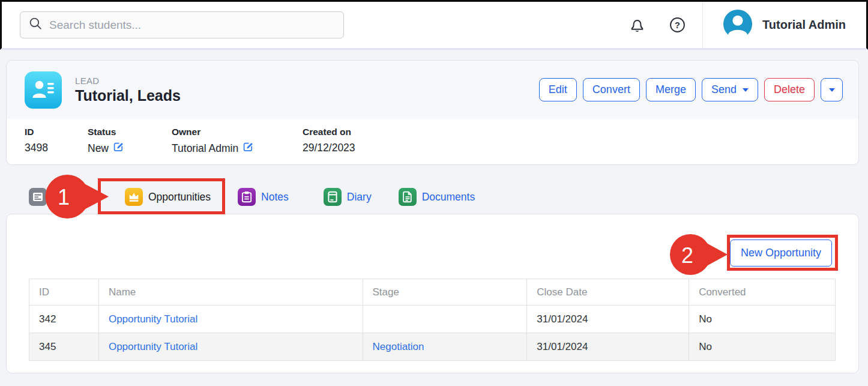  I want to click on field-label: ID, so click(56, 132).